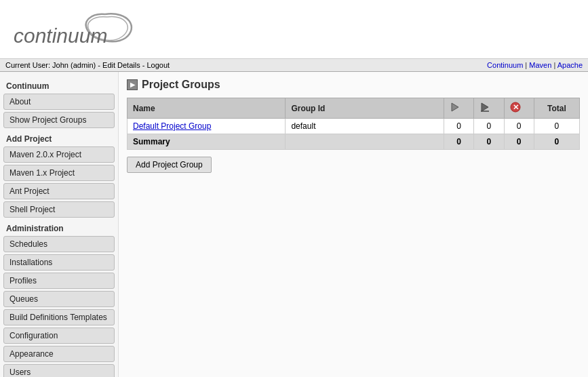  Describe the element at coordinates (365, 108) in the screenshot. I see `col-header-group-id: Group Id` at that location.